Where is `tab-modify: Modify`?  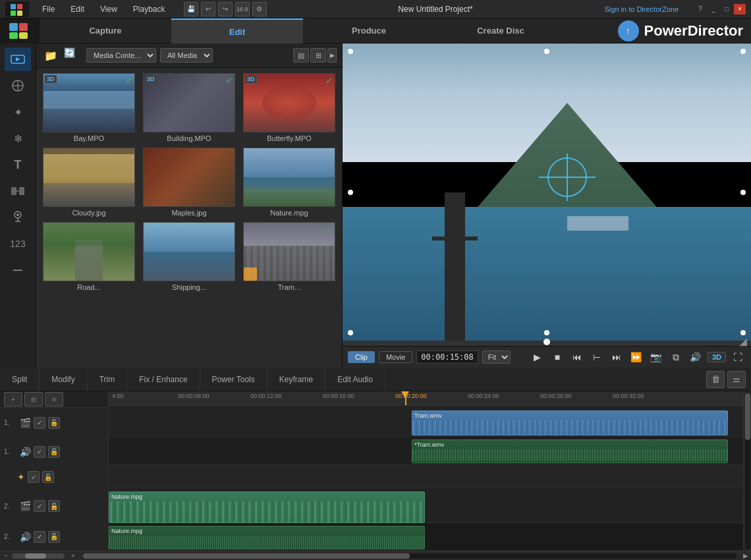 tab-modify: Modify is located at coordinates (63, 379).